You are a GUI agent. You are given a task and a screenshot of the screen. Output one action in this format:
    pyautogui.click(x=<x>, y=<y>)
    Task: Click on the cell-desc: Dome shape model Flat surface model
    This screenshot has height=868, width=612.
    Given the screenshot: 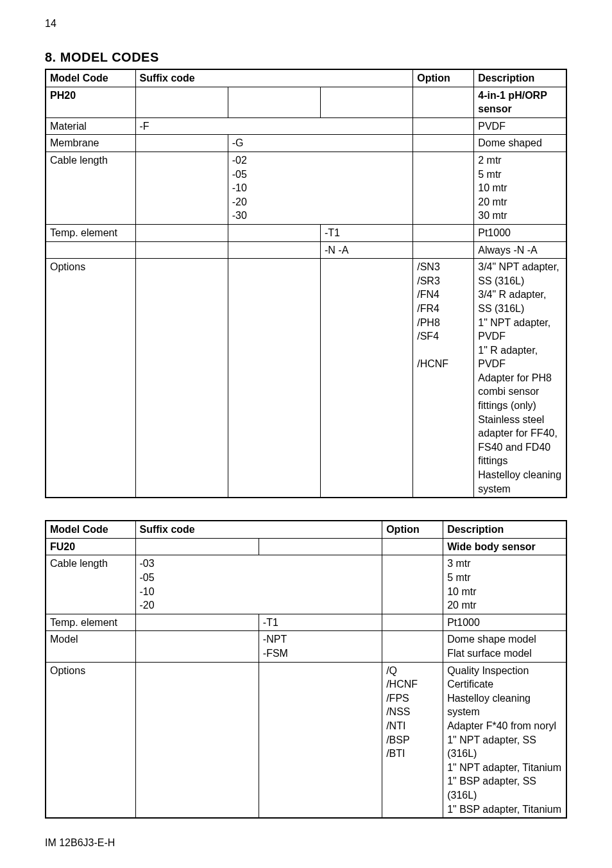 What is the action you would take?
    pyautogui.click(x=505, y=647)
    